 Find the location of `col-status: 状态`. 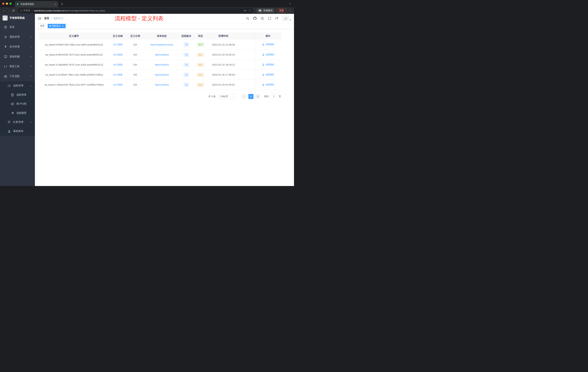

col-status: 状态 is located at coordinates (200, 36).